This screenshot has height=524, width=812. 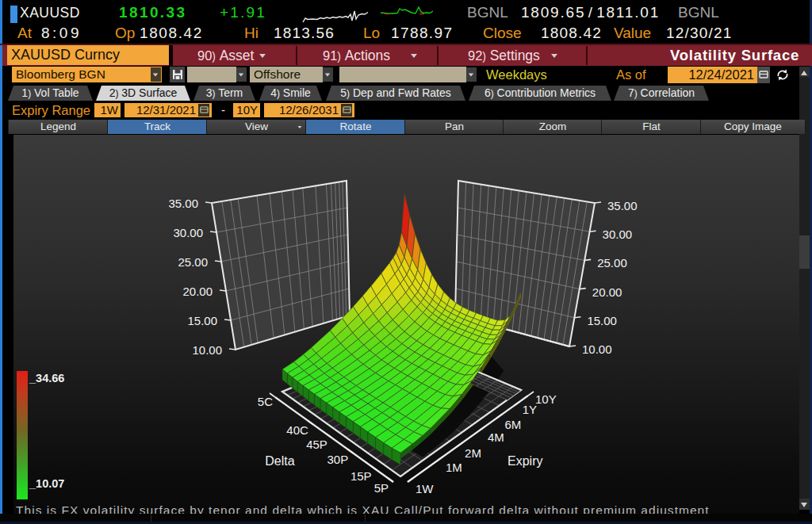 I want to click on svg-text: 30P, so click(x=338, y=460).